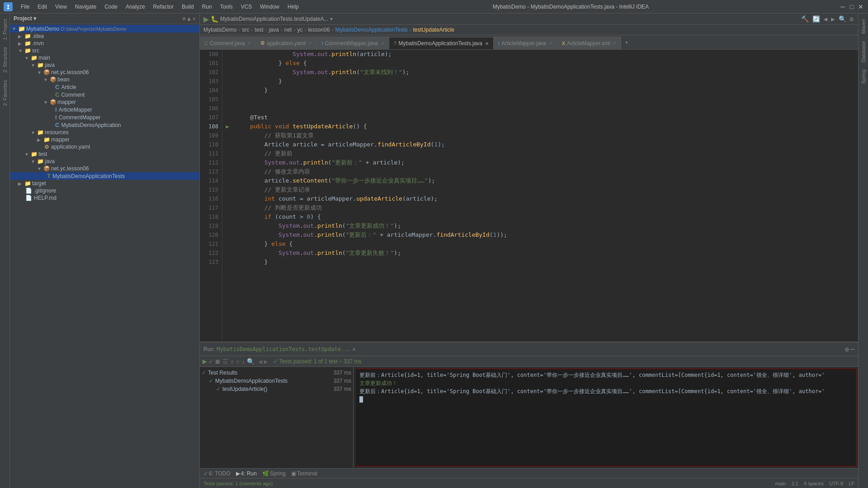 The width and height of the screenshot is (868, 488). I want to click on tab-mybatistests: T MybatisDemoApplicationTests.java ✕, so click(441, 43).